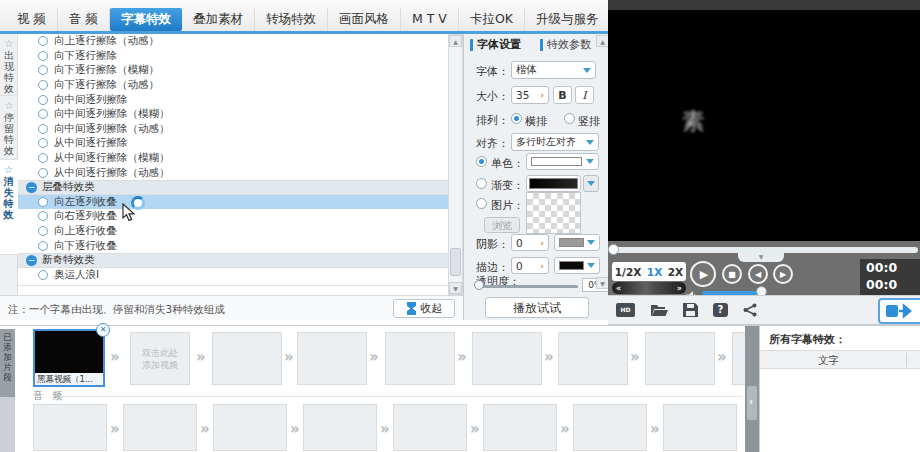 The width and height of the screenshot is (920, 452). I want to click on speed-1X: 1X, so click(654, 272).